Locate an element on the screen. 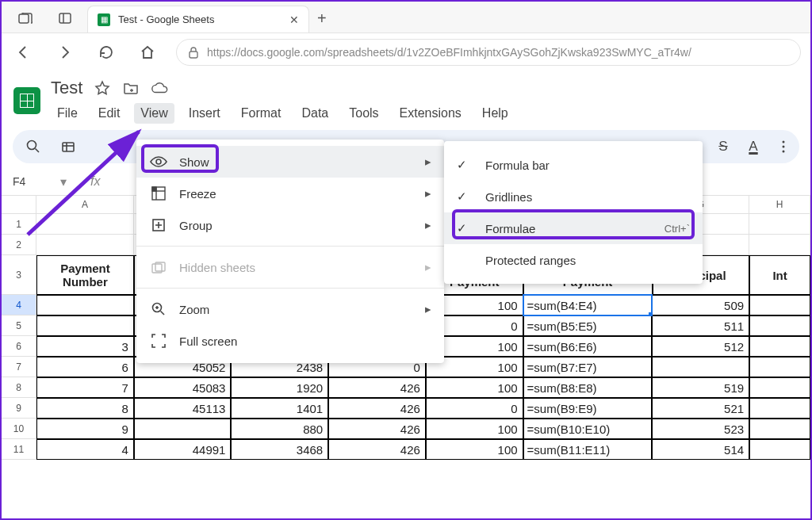  menu-data: Data is located at coordinates (315, 113).